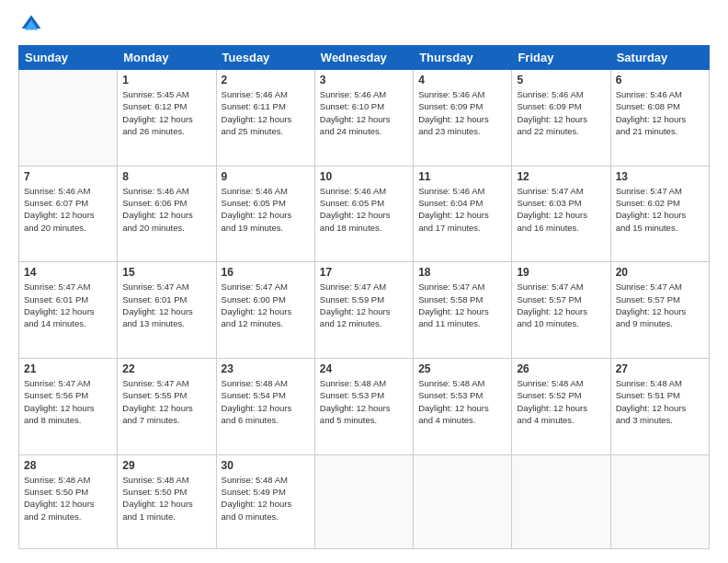 The image size is (728, 563). Describe the element at coordinates (68, 407) in the screenshot. I see `day-cell: 21Sunrise: 5:47 AM Sunset: 5:56 PM Dayli…` at that location.